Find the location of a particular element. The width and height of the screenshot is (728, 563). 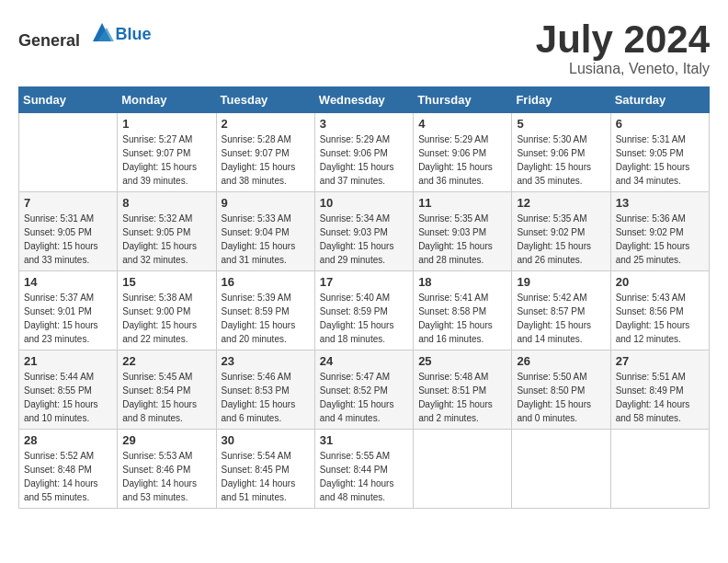

day-info: Sunrise: 5:48 AM Sunset: 8:51 PM Dayligh… is located at coordinates (462, 397).